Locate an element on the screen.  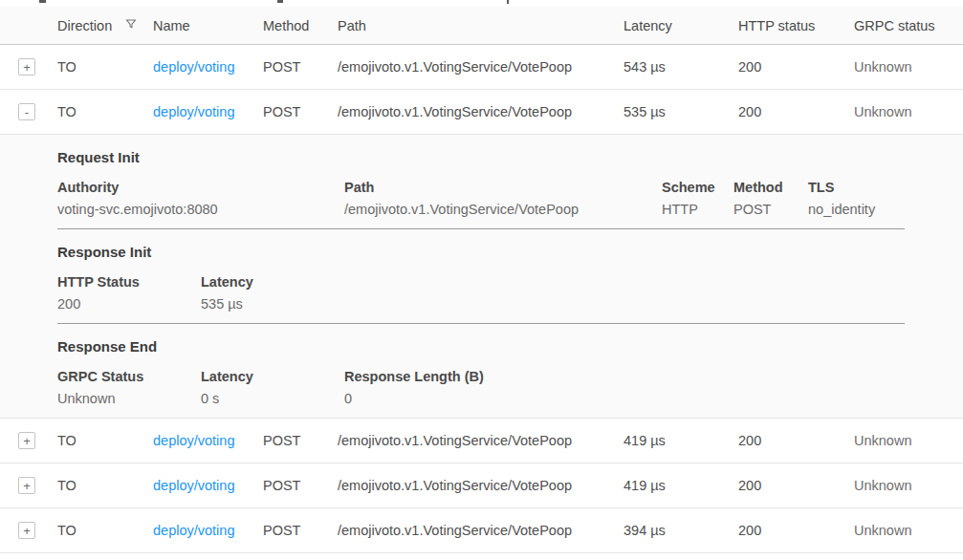
column-header-http-status: HTTP status is located at coordinates (796, 26).